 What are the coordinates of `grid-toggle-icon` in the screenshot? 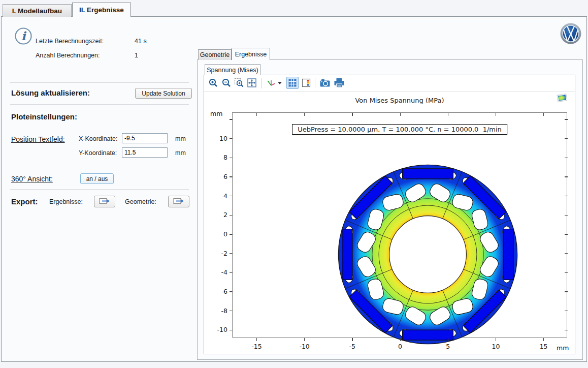 It's located at (292, 83).